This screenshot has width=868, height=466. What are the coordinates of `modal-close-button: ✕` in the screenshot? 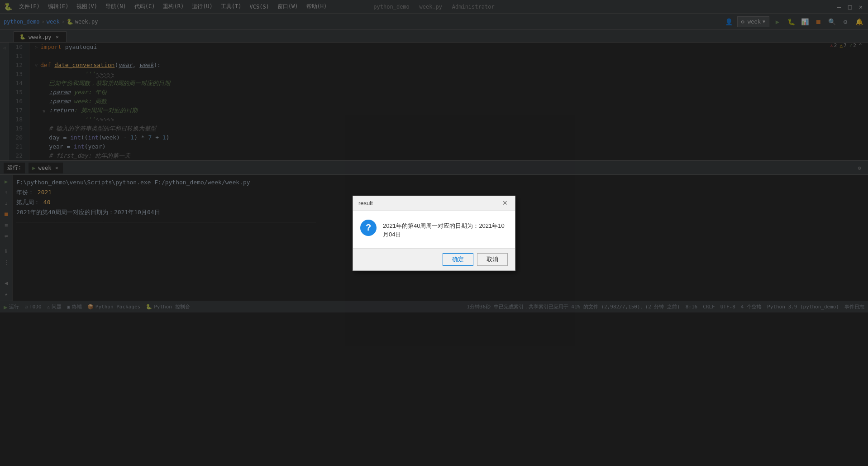 It's located at (505, 203).